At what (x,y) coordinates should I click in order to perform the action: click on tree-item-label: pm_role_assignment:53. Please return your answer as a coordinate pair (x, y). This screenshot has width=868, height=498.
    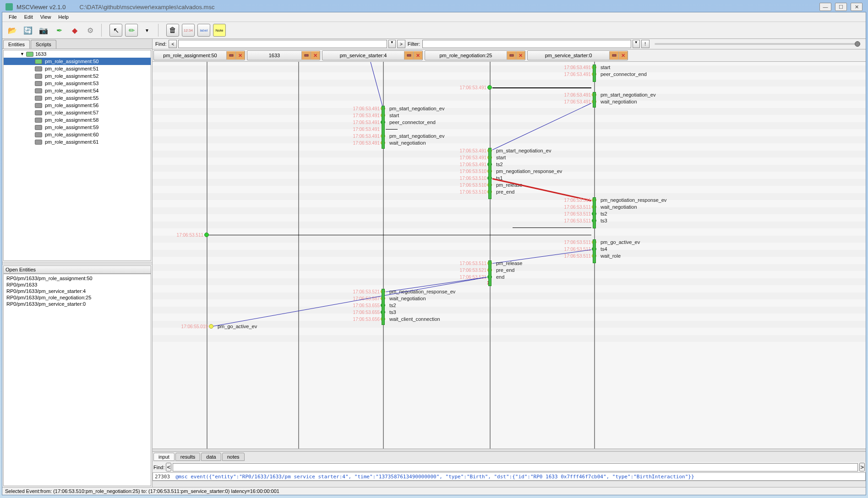
    Looking at the image, I should click on (71, 83).